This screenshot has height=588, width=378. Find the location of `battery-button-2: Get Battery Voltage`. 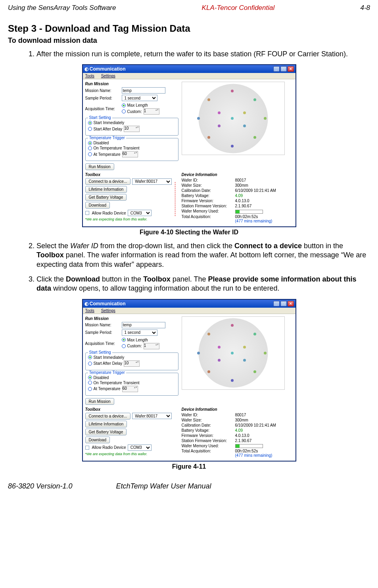

battery-button-2: Get Battery Voltage is located at coordinates (106, 432).